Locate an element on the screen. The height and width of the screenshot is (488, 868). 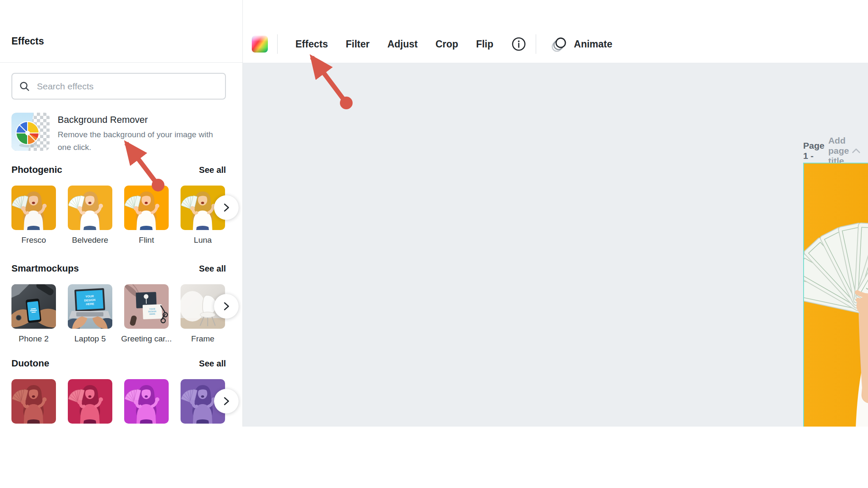
canvas-page is located at coordinates (836, 295).